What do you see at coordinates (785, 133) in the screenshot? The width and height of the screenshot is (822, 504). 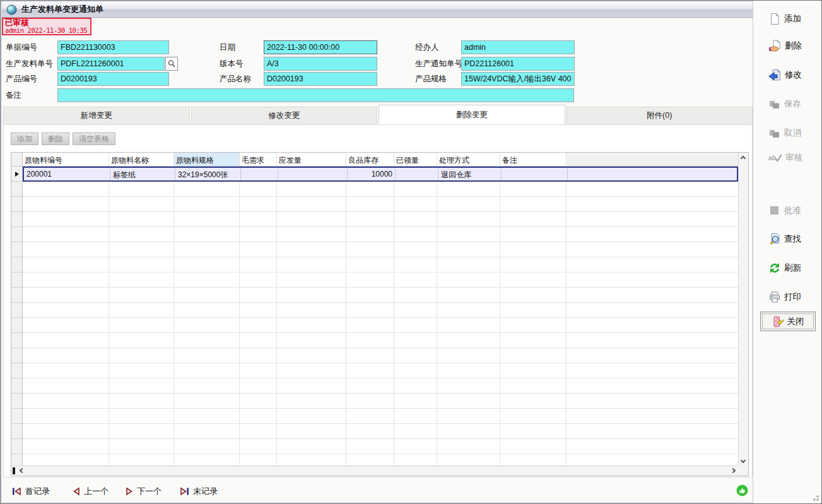 I see `cancel-button: 取消` at bounding box center [785, 133].